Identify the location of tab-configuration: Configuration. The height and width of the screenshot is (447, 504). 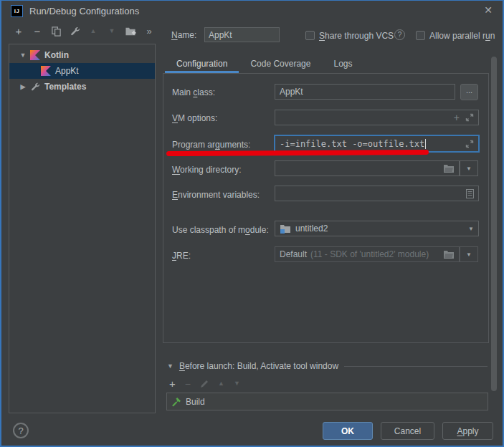
(202, 64).